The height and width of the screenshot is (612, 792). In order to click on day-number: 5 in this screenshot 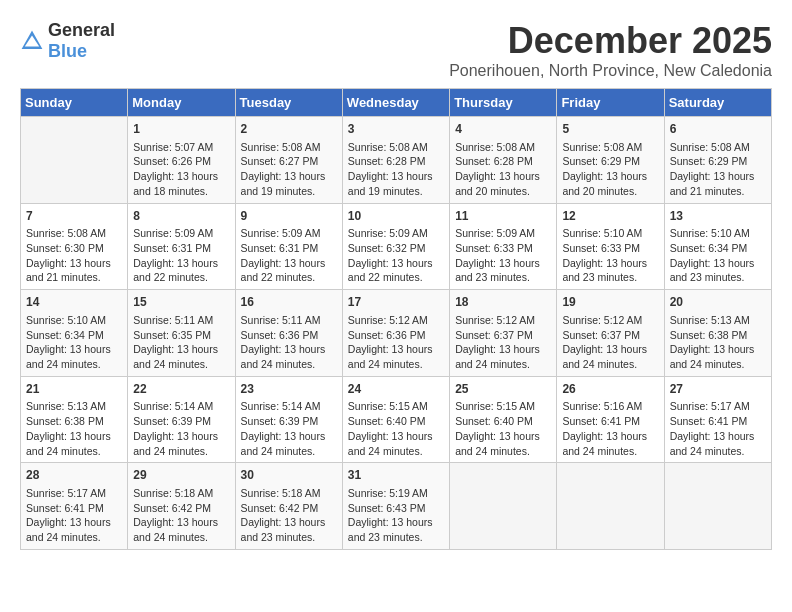, I will do `click(610, 130)`.